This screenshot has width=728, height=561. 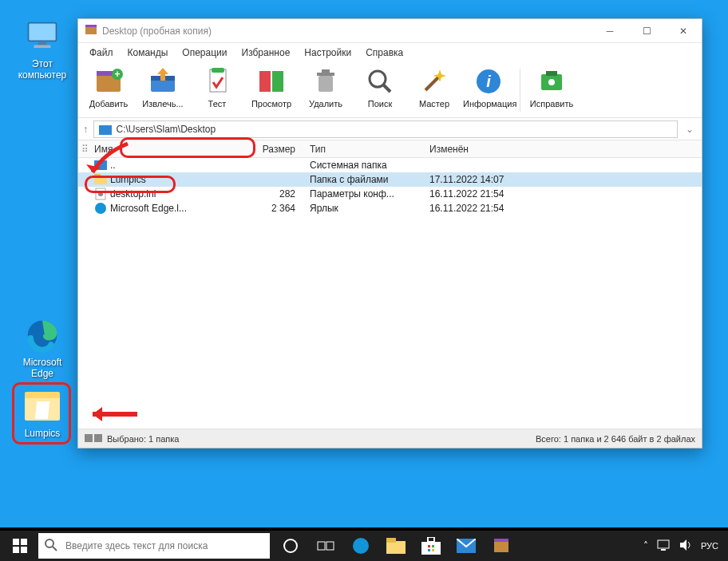 I want to click on tool-add: +Добавить, so click(x=109, y=87).